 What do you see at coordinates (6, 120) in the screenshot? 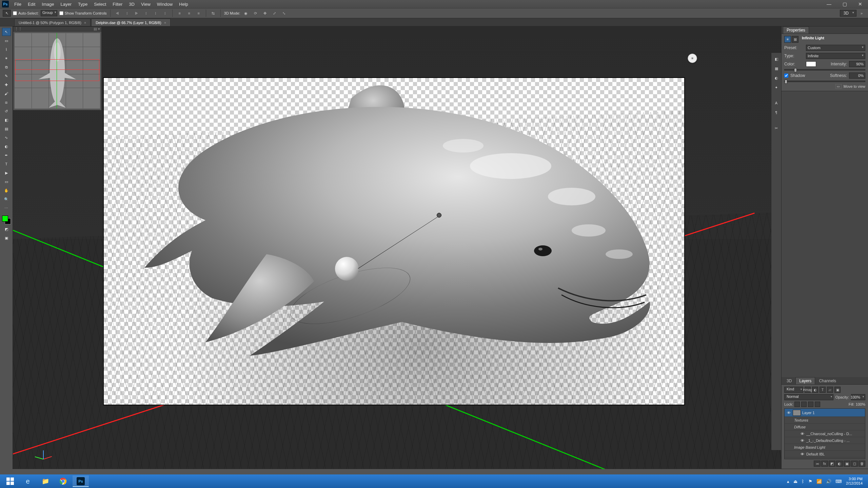
I see `eraser-tool: ◧` at bounding box center [6, 120].